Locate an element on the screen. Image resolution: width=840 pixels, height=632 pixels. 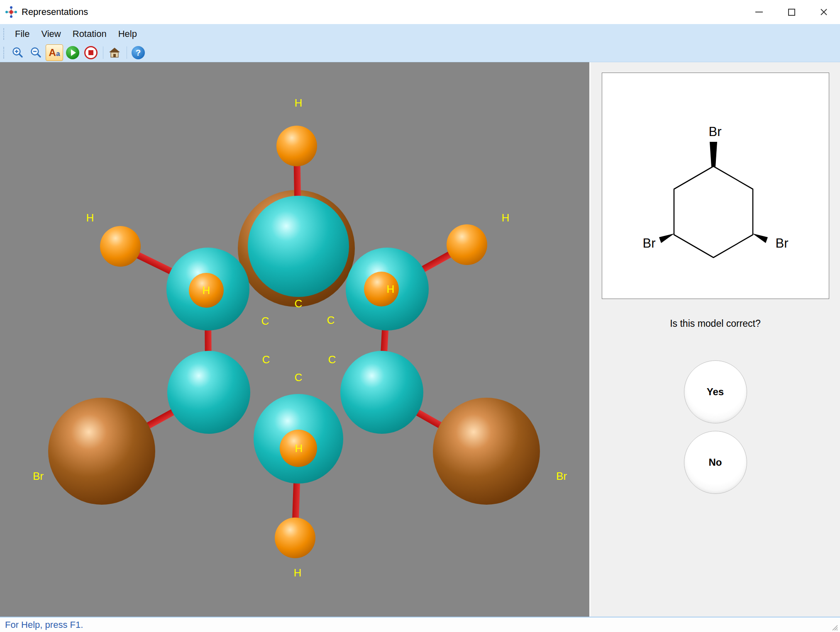
close-button is located at coordinates (824, 12).